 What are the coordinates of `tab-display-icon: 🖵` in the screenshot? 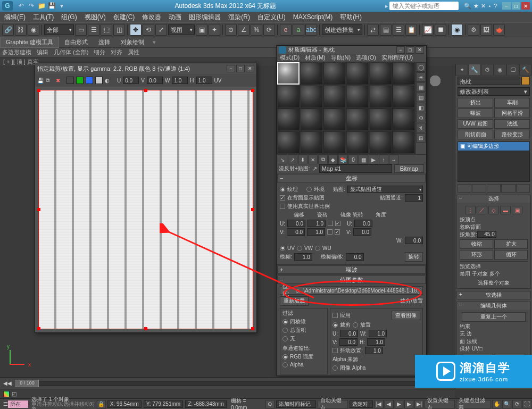 It's located at (513, 70).